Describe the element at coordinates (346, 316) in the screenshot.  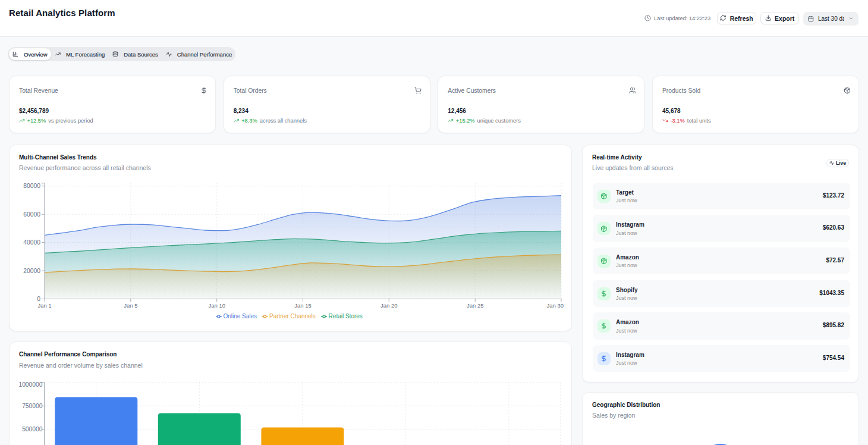
I see `svg-text: Retail Stores` at that location.